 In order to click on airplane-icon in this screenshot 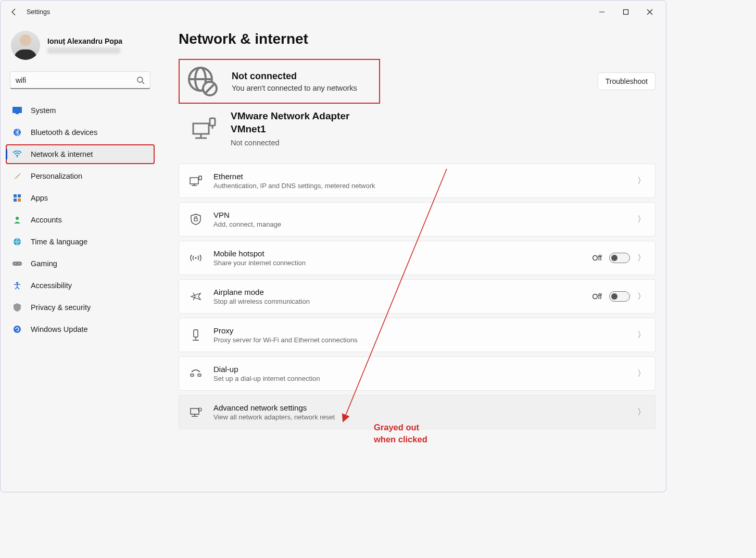, I will do `click(196, 296)`.